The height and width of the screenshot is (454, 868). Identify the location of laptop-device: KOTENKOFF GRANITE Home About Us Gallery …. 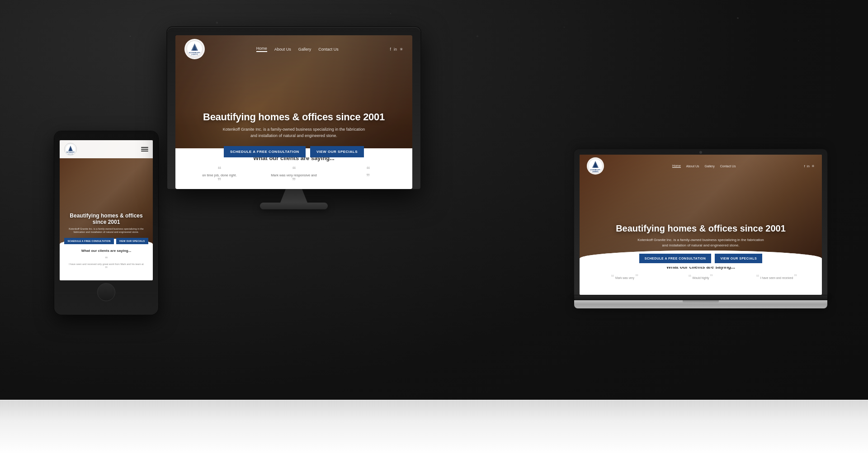
(701, 229).